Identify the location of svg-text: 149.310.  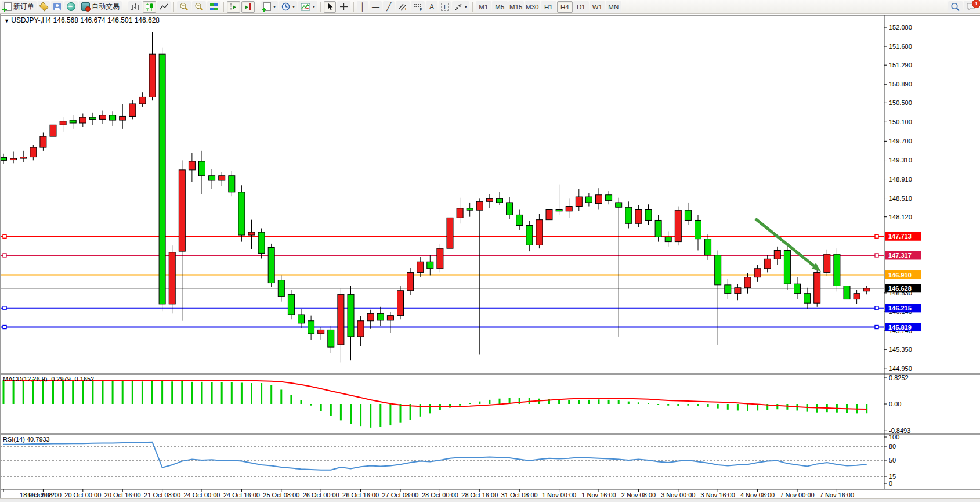
(901, 160).